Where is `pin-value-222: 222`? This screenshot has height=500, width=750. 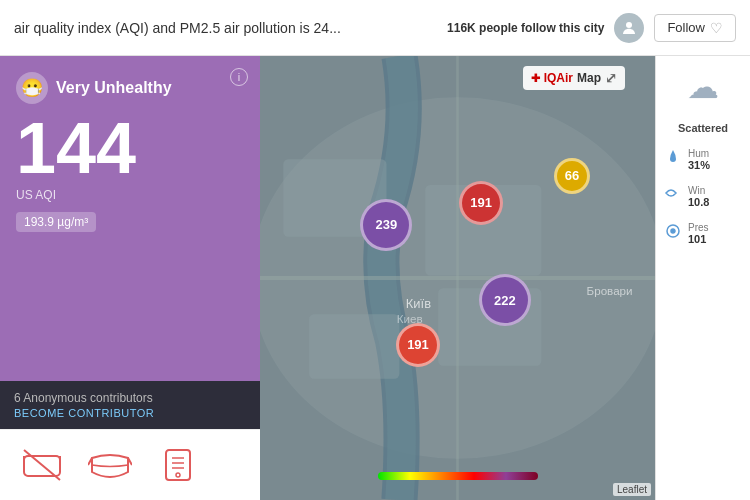
pin-value-222: 222 is located at coordinates (505, 300).